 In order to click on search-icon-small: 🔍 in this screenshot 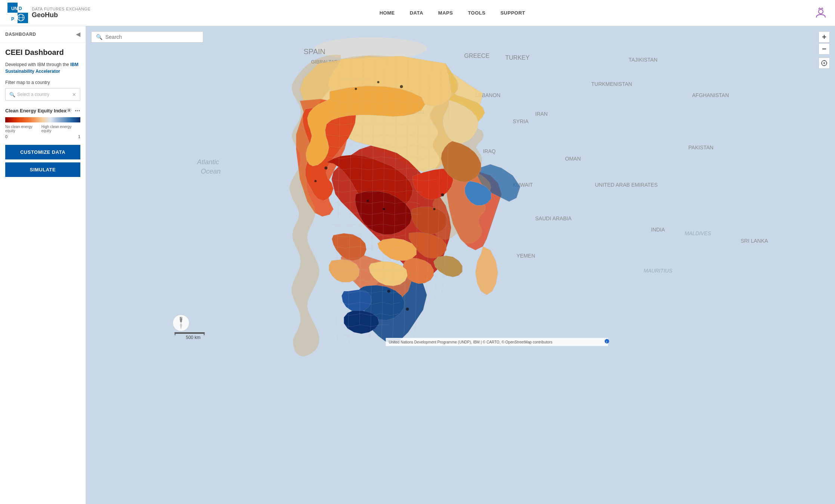, I will do `click(12, 95)`.